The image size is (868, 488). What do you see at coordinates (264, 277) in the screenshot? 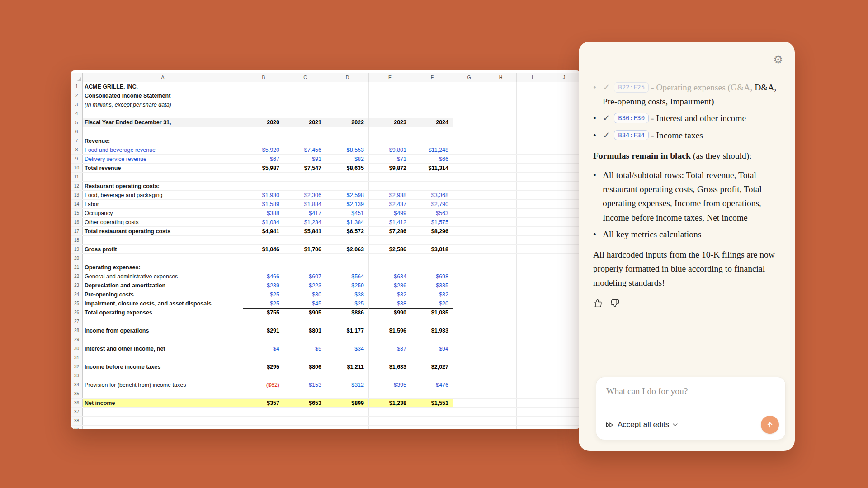
I see `cell-B22: $466` at bounding box center [264, 277].